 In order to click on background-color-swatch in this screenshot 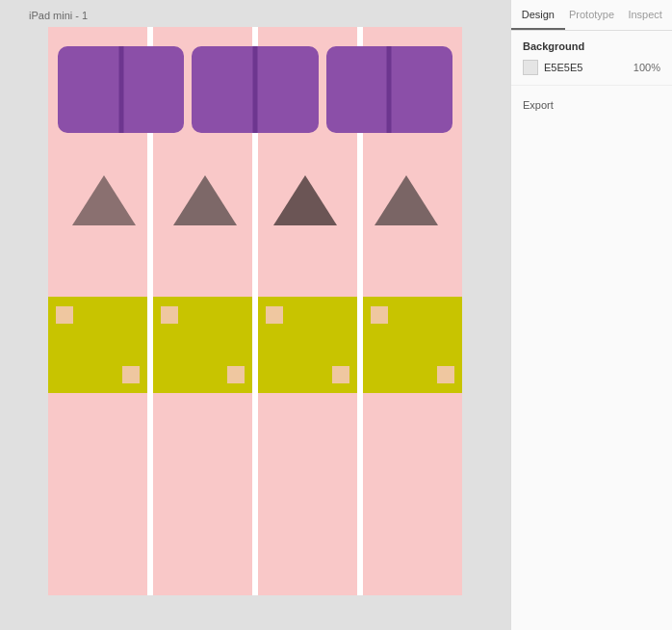, I will do `click(530, 67)`.